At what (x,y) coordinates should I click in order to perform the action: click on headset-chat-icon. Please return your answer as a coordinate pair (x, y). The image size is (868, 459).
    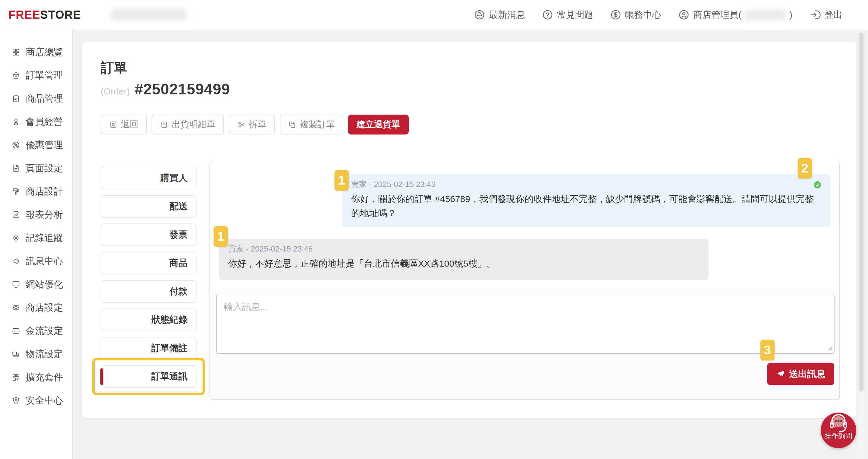
    Looking at the image, I should click on (838, 423).